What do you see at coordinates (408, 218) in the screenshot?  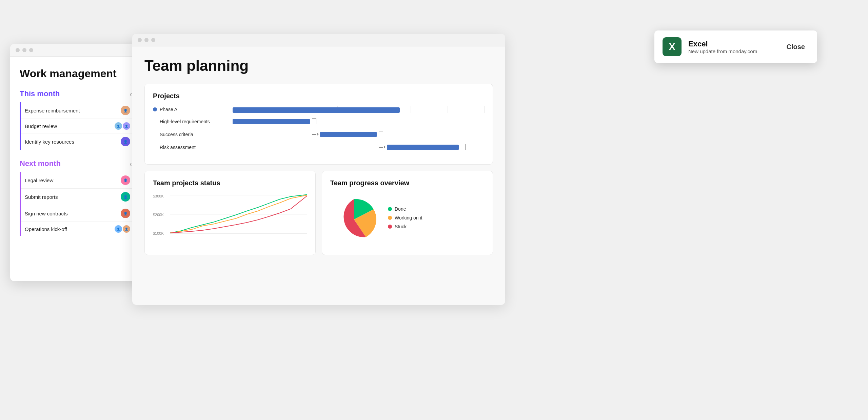 I see `working-label: Working on it` at bounding box center [408, 218].